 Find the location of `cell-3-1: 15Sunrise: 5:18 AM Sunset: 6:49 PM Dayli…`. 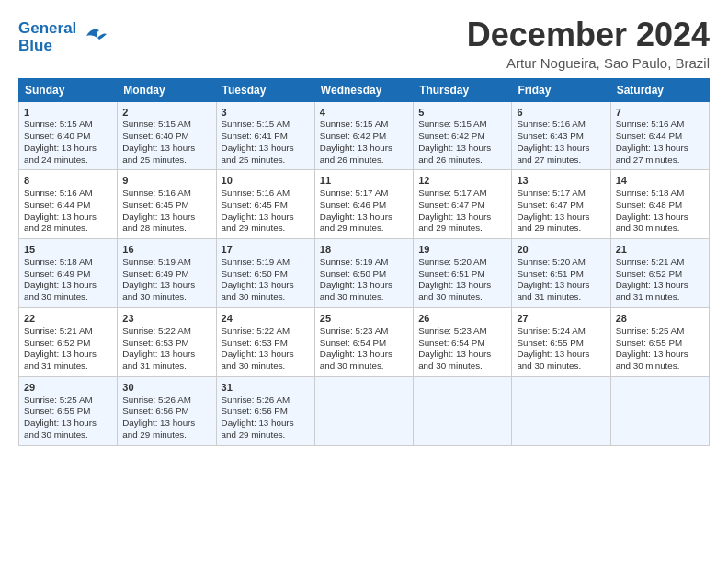

cell-3-1: 15Sunrise: 5:18 AM Sunset: 6:49 PM Dayli… is located at coordinates (68, 274).